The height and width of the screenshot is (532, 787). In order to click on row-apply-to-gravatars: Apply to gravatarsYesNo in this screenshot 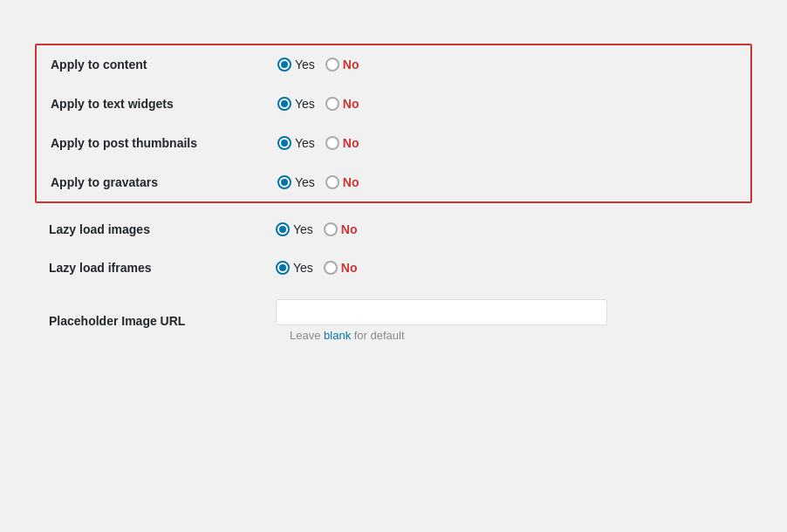, I will do `click(394, 183)`.